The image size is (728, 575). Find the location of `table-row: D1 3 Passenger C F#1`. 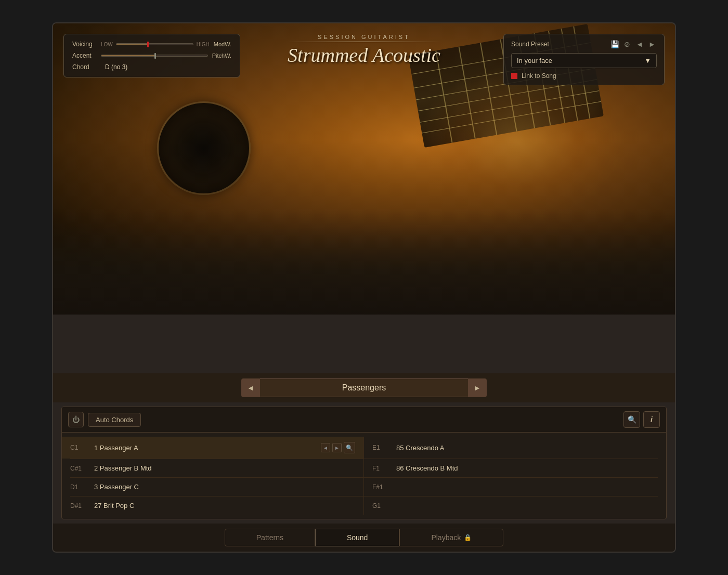

table-row: D1 3 Passenger C F#1 is located at coordinates (364, 487).